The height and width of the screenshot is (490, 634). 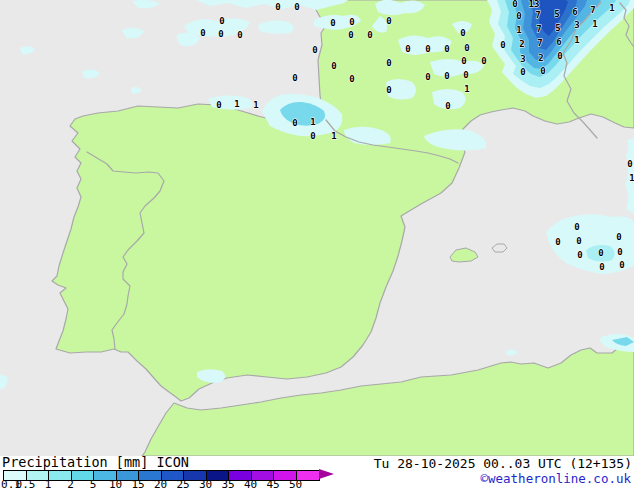 I want to click on precip-value: 13, so click(x=534, y=4).